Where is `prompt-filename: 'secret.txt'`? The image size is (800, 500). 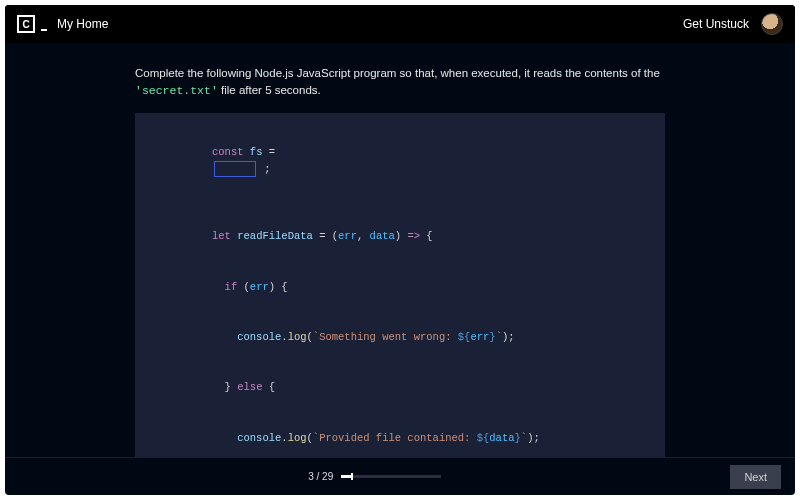 prompt-filename: 'secret.txt' is located at coordinates (176, 90).